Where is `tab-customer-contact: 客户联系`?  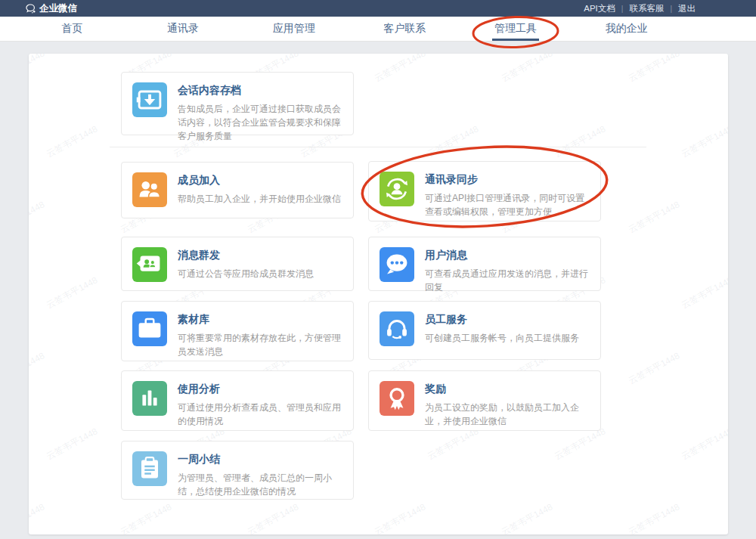
tab-customer-contact: 客户联系 is located at coordinates (405, 29).